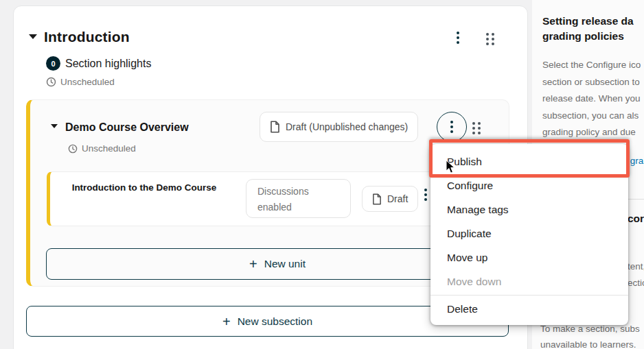  I want to click on subsection-schedule-label: Unscheduled, so click(108, 148).